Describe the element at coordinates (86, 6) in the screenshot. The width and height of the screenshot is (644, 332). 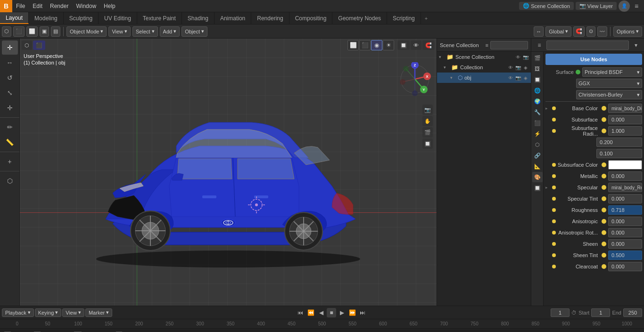
I see `menu-window: Window` at that location.